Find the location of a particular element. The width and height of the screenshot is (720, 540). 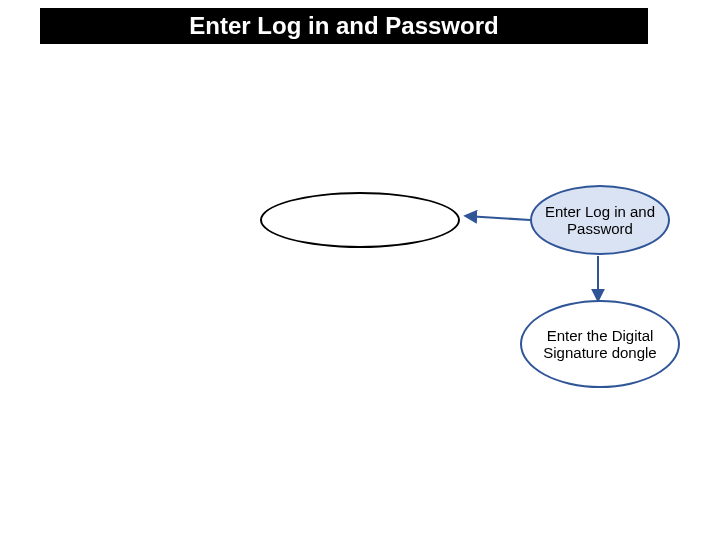

bubble-dongle-text: Enter the Digital Signature dongle is located at coordinates (600, 344).